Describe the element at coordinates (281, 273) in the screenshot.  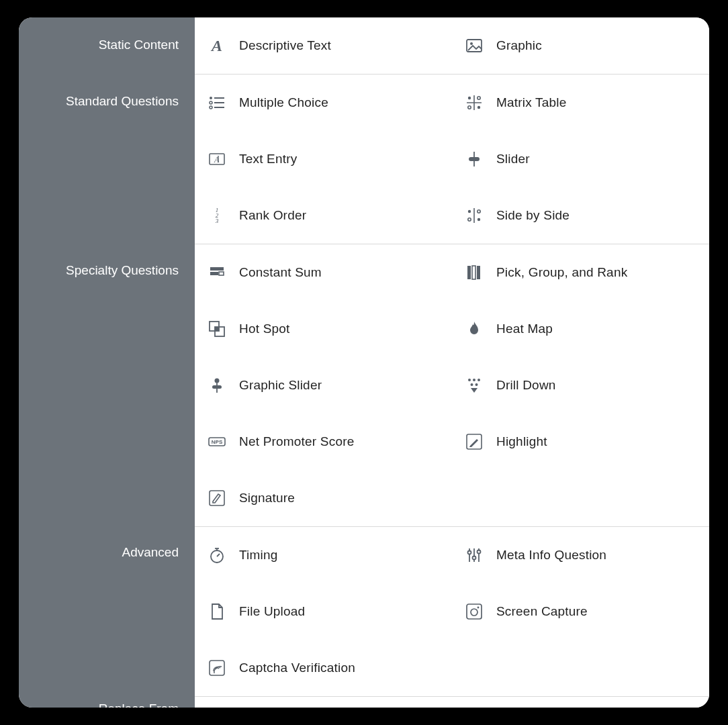
I see `item-label: Constant Sum` at that location.